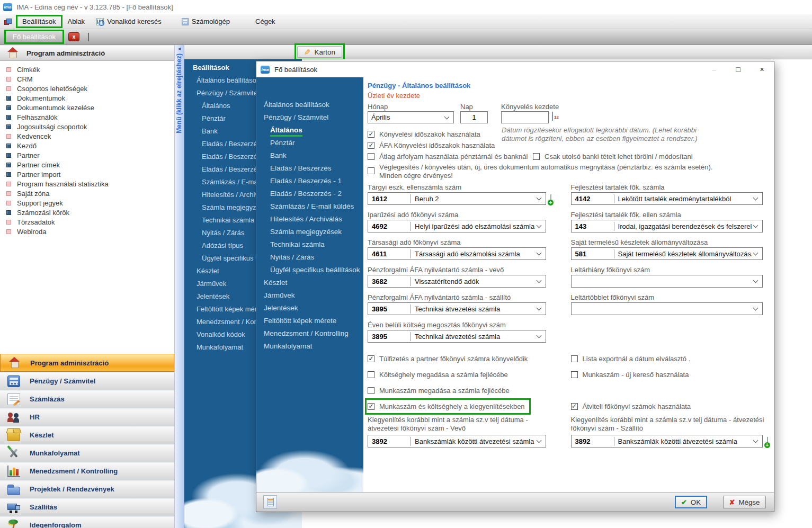 The image size is (812, 528). I want to click on account-code: 4611, so click(389, 254).